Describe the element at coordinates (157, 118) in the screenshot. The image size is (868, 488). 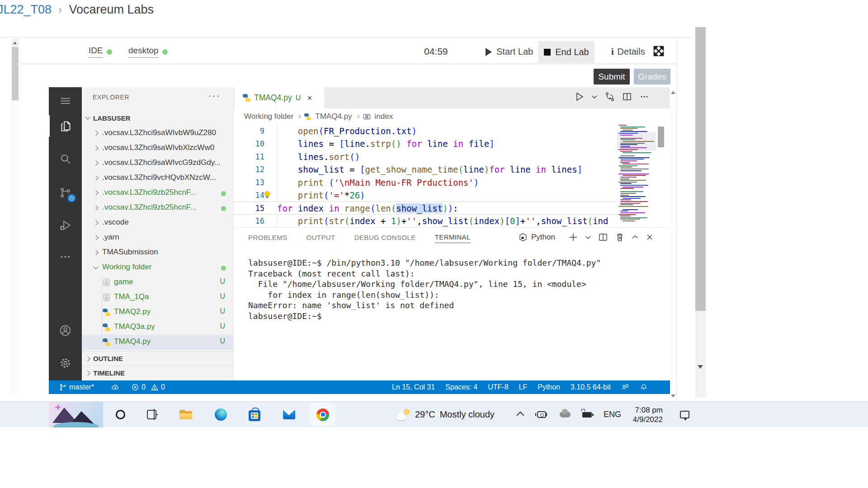
I see `workspace-root-row: LABSUSER` at that location.